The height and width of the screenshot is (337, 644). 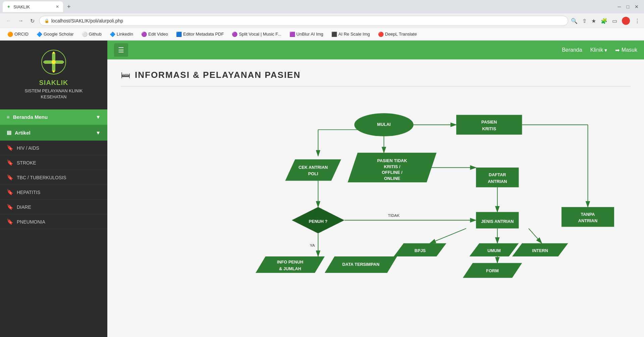 I want to click on nav-klinik: Klinik ▾, so click(x=599, y=50).